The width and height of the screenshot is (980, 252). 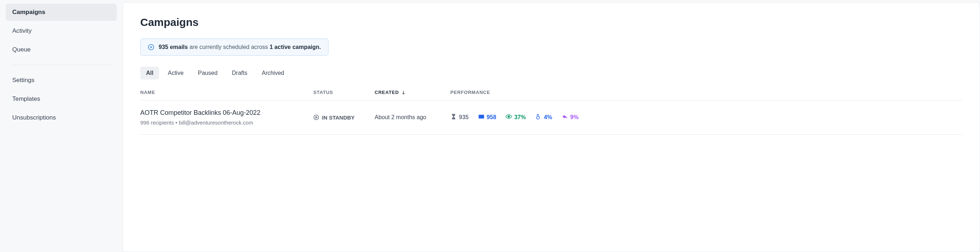 I want to click on banner-count: 935 emails, so click(x=173, y=47).